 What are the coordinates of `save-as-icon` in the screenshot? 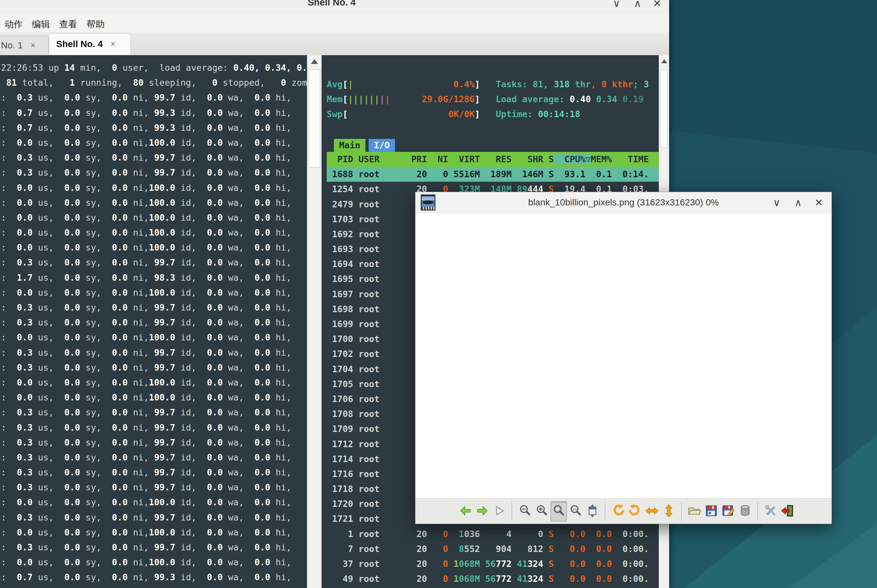 It's located at (728, 512).